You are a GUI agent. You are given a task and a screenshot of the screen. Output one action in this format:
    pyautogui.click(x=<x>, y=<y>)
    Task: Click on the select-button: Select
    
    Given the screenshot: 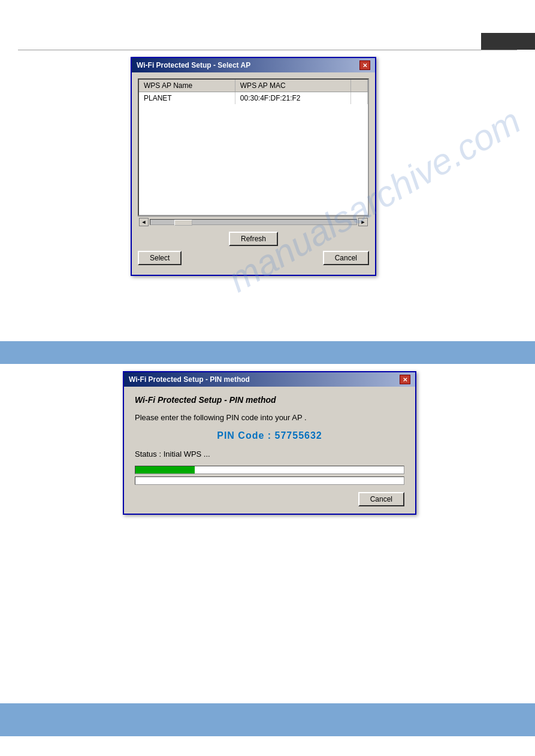 What is the action you would take?
    pyautogui.click(x=159, y=258)
    